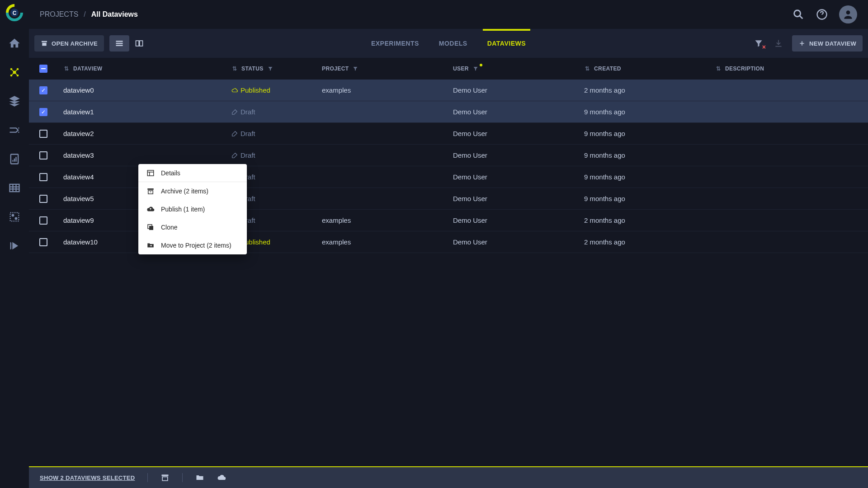  I want to click on view-detail-button, so click(139, 43).